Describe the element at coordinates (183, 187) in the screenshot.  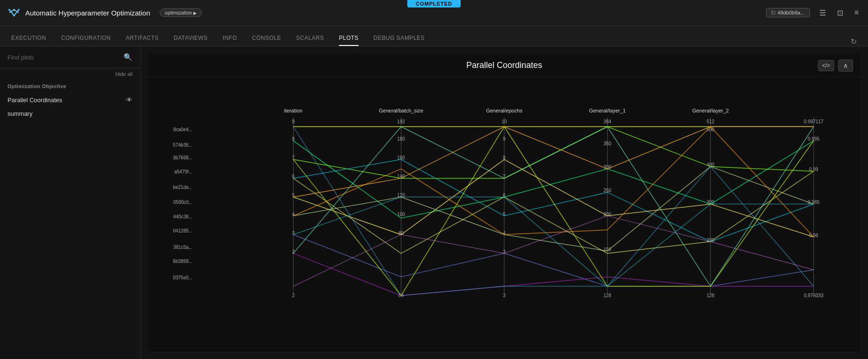
I see `task-id-4: be21da...` at that location.